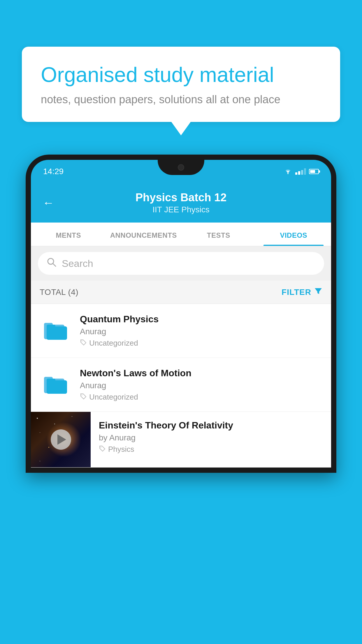 The height and width of the screenshot is (644, 362). I want to click on app-header: ← Physics Batch 12 IIT JEE Physics, so click(181, 203).